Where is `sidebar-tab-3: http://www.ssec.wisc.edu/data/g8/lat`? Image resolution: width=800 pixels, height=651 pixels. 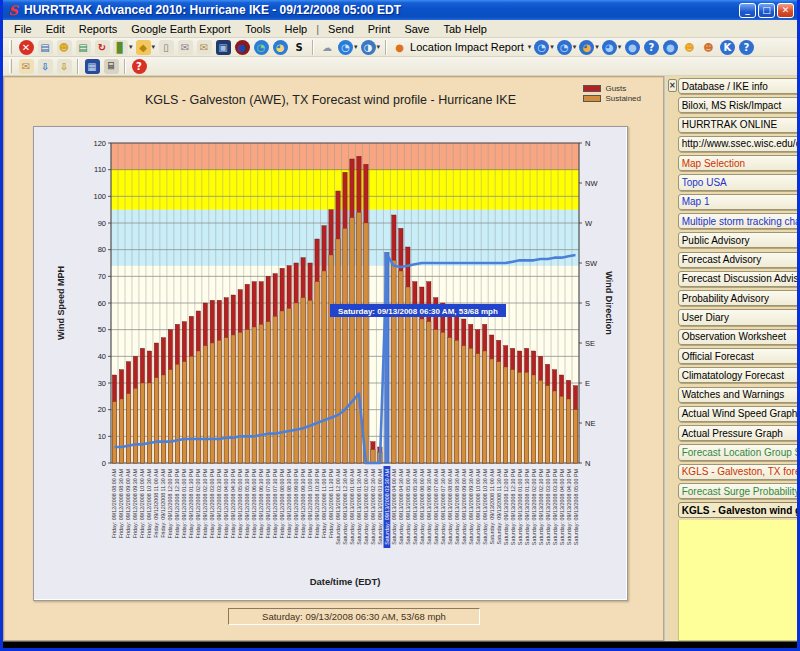
sidebar-tab-3: http://www.ssec.wisc.edu/data/g8/lat is located at coordinates (738, 144).